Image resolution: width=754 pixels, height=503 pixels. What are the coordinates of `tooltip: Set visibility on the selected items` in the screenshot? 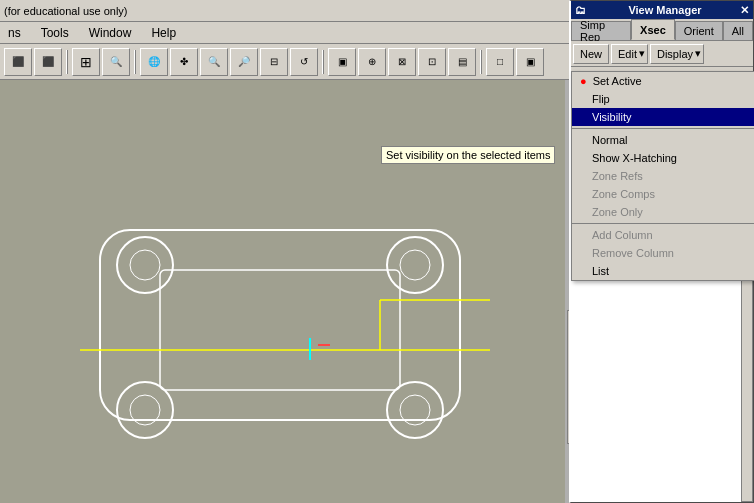 It's located at (468, 155).